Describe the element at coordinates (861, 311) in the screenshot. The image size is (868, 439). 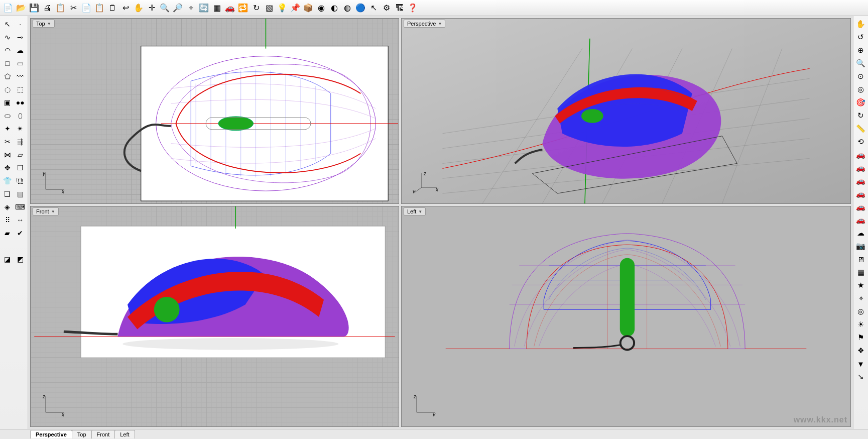
I see `target-button: ◎` at that location.